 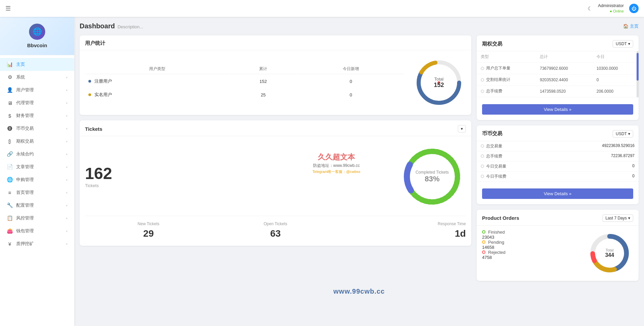 I want to click on page-title: Dashboard, so click(x=97, y=26).